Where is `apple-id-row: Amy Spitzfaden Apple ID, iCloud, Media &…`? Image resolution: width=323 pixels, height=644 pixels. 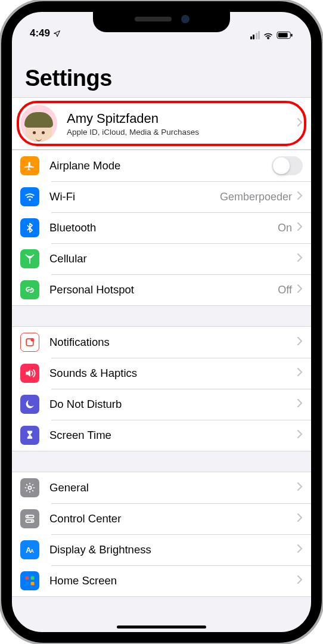
apple-id-row: Amy Spitzfaden Apple ID, iCloud, Media &… is located at coordinates (162, 123).